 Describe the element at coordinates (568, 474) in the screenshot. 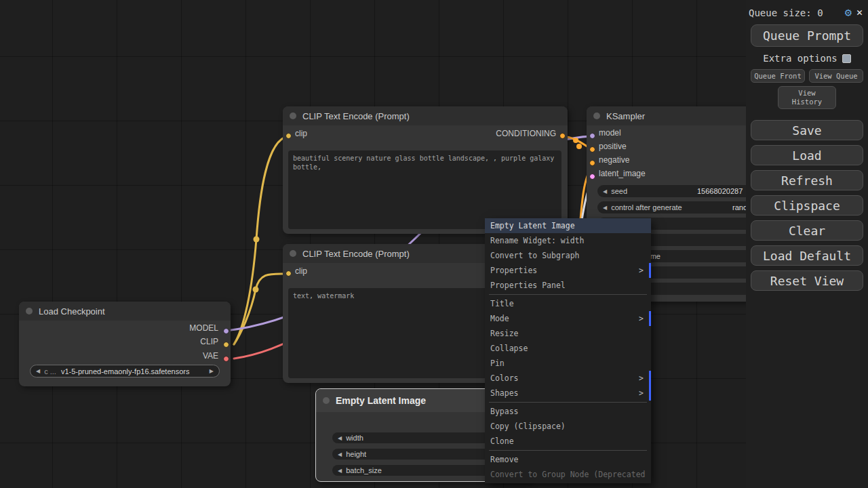

I see `context-menu-item-convert-to-group-node-deprecated-: Convert to Group Node (Deprecated)` at that location.